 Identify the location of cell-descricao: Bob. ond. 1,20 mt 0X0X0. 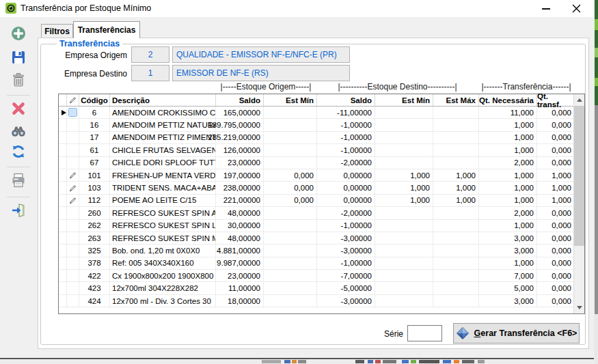
(163, 250).